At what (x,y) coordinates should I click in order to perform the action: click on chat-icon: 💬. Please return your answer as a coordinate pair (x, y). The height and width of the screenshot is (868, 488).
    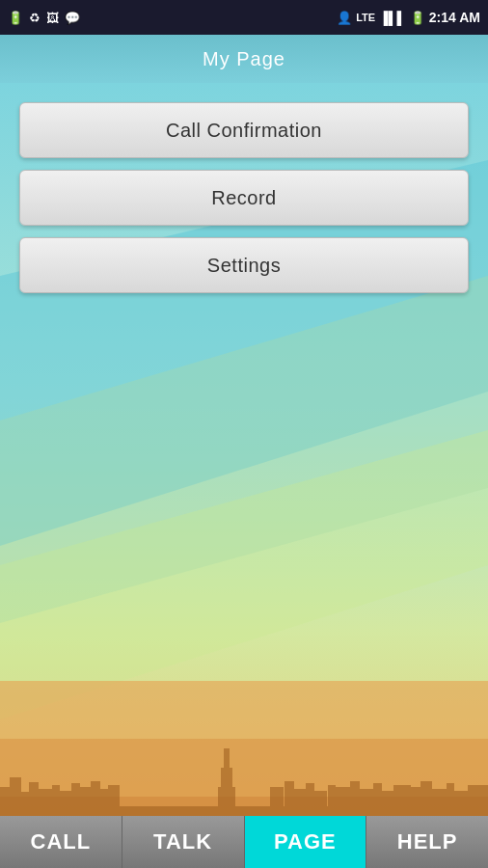
    Looking at the image, I should click on (72, 17).